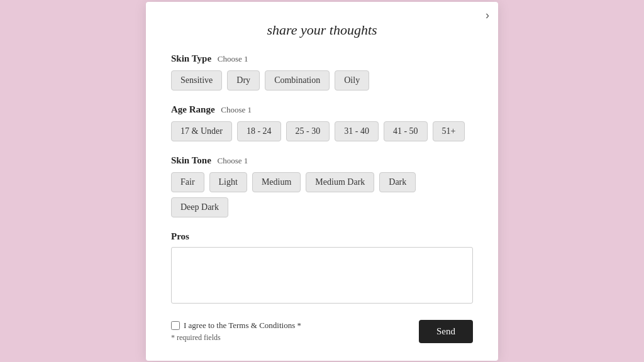  I want to click on skin-type-option: Oily, so click(352, 80).